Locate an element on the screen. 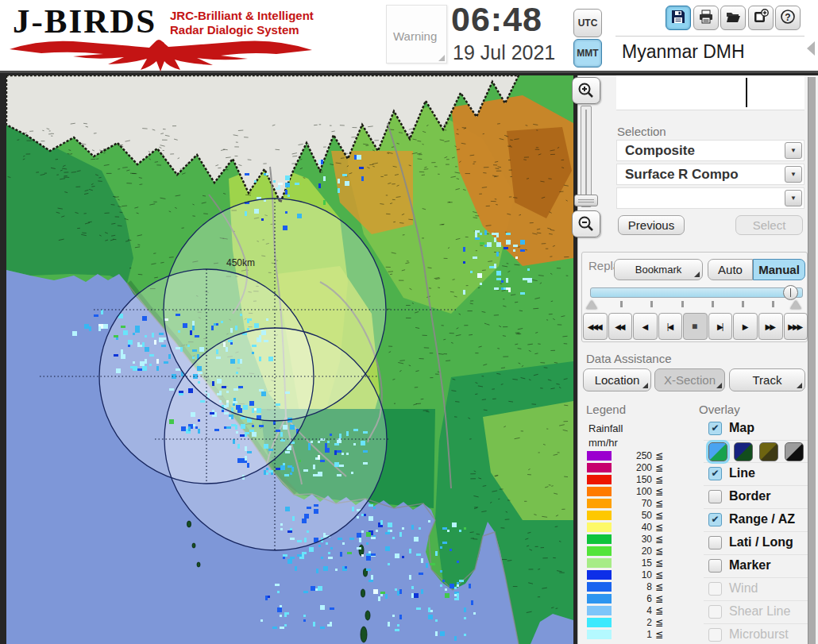 The height and width of the screenshot is (644, 818). status-box-divider is located at coordinates (747, 92).